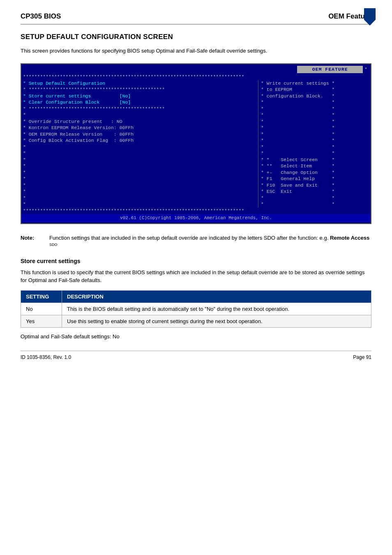 Image resolution: width=392 pixels, height=555 pixels. Describe the element at coordinates (196, 218) in the screenshot. I see `bios-footer: v02.61 (C)Copyright 1985-2006, American …` at that location.